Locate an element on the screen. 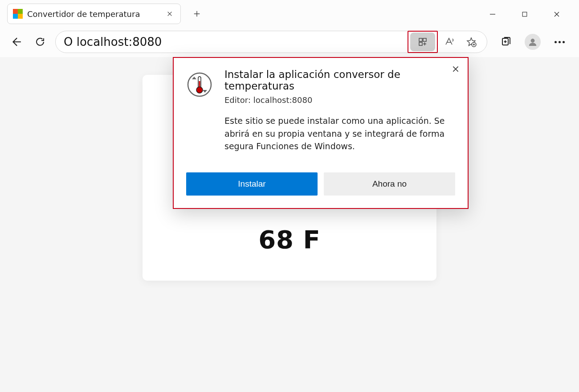 The image size is (579, 392). result-value: 68 F is located at coordinates (290, 240).